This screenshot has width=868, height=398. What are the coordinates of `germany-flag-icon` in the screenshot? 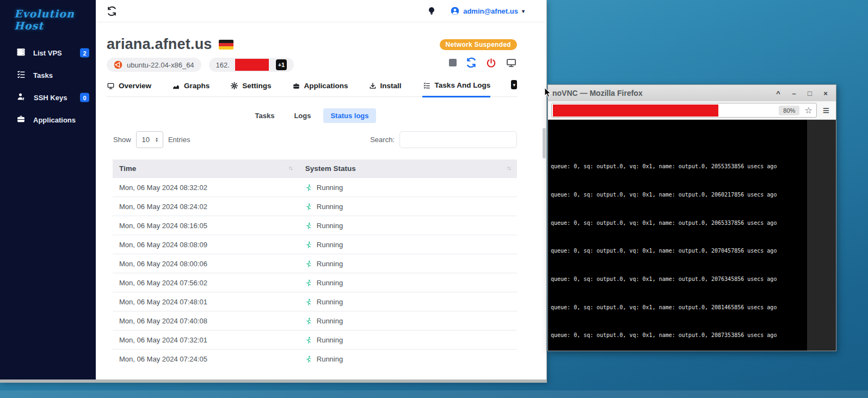 It's located at (226, 45).